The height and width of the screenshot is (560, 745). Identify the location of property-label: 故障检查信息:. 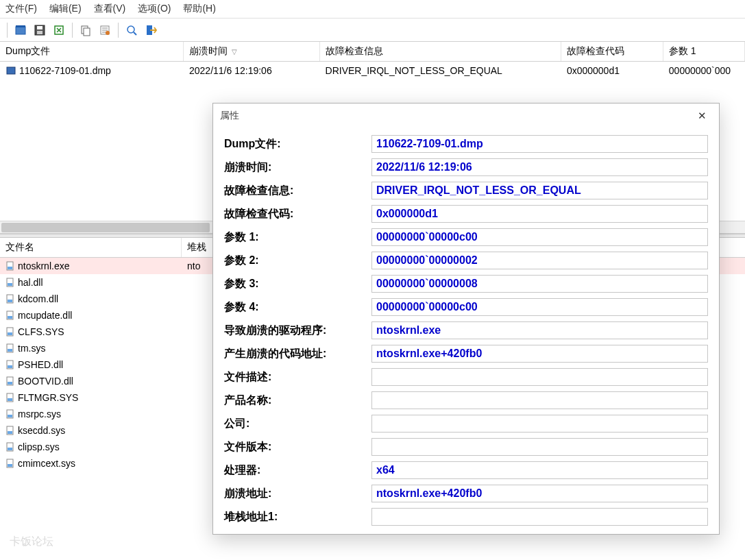
(297, 191).